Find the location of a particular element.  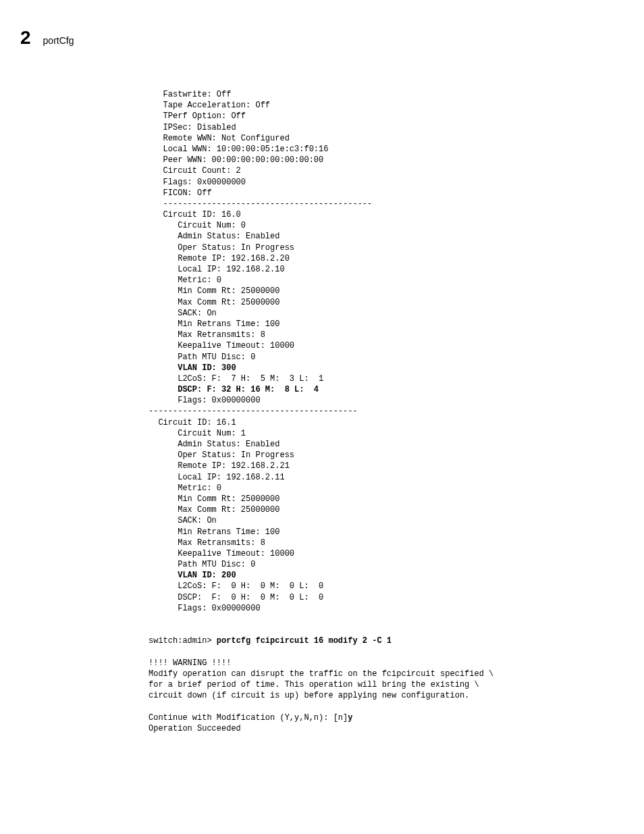

shell-prompt: switch:admin> is located at coordinates (182, 641).